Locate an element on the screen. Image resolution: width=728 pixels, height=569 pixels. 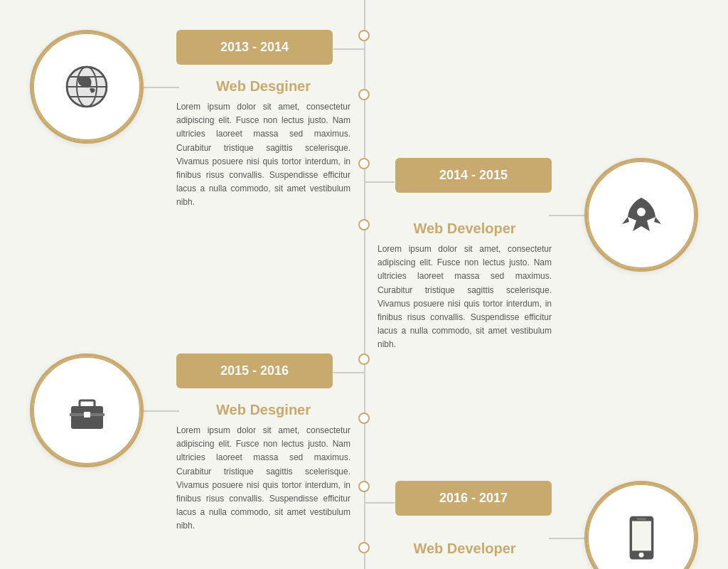
entry-3-title: Web Desginer is located at coordinates (263, 410).